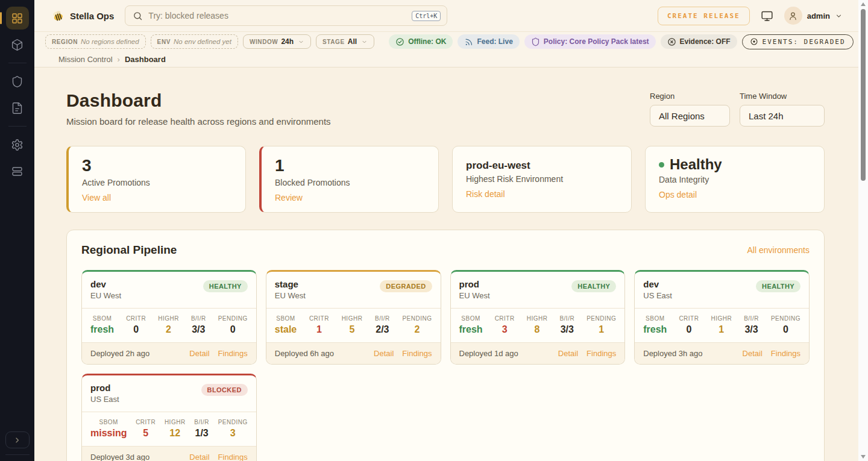 The height and width of the screenshot is (461, 868). What do you see at coordinates (286, 16) in the screenshot?
I see `search-box: Ctrl+K` at bounding box center [286, 16].